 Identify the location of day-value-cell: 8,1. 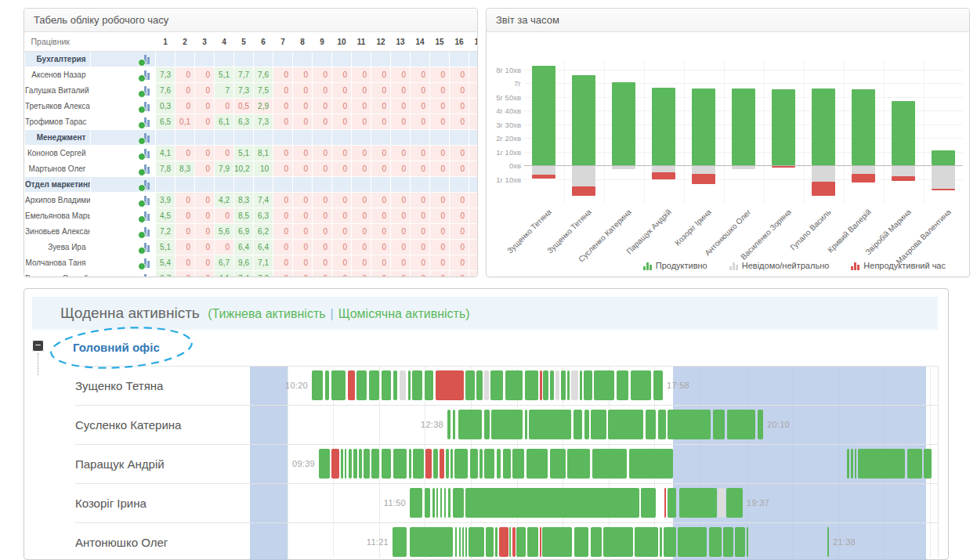
(263, 154).